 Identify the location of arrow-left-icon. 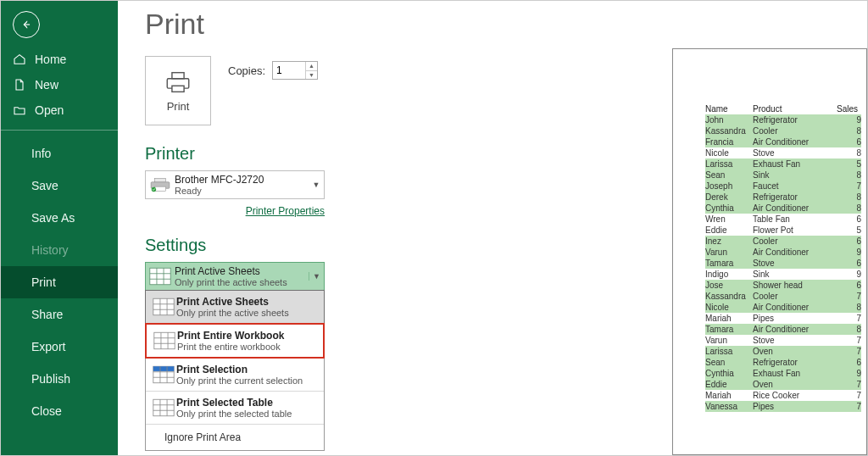
(26, 25).